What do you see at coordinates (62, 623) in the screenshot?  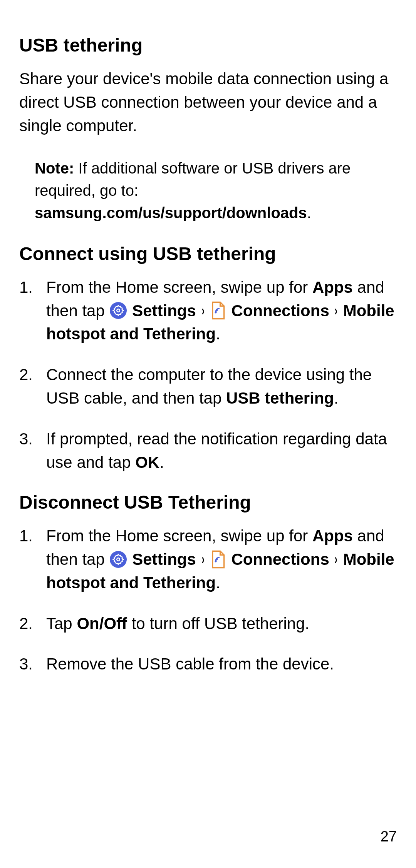 I see `step-text: Tap` at bounding box center [62, 623].